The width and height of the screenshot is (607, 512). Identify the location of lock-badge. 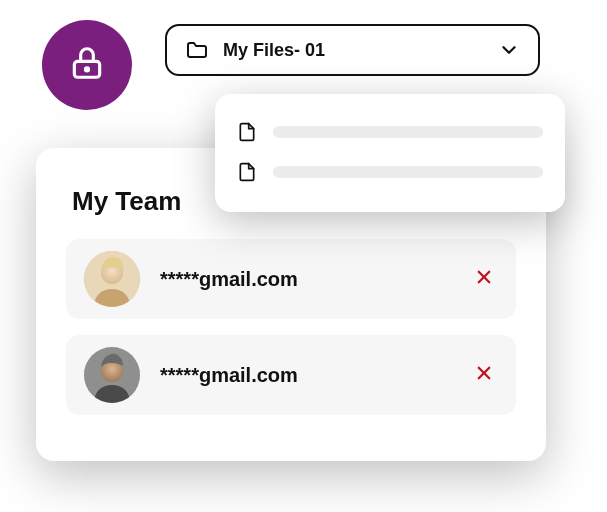
(87, 65).